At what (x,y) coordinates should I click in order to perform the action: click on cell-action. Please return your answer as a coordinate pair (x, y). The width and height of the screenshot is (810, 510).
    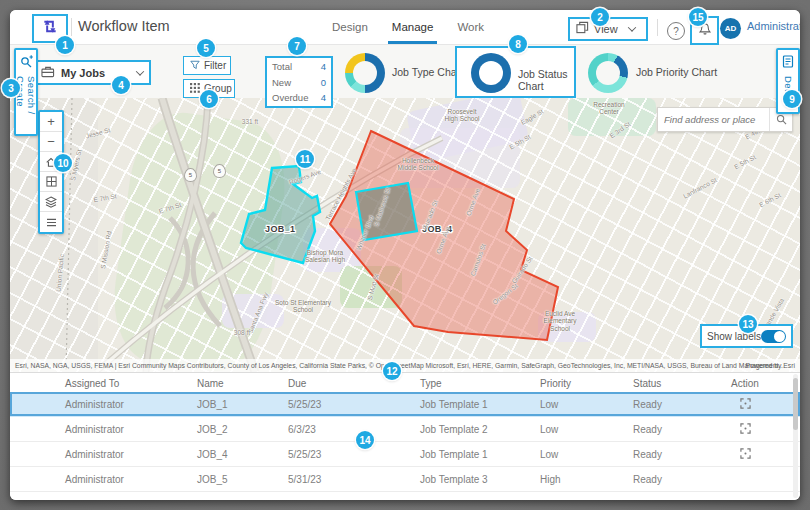
    Looking at the image, I should click on (745, 454).